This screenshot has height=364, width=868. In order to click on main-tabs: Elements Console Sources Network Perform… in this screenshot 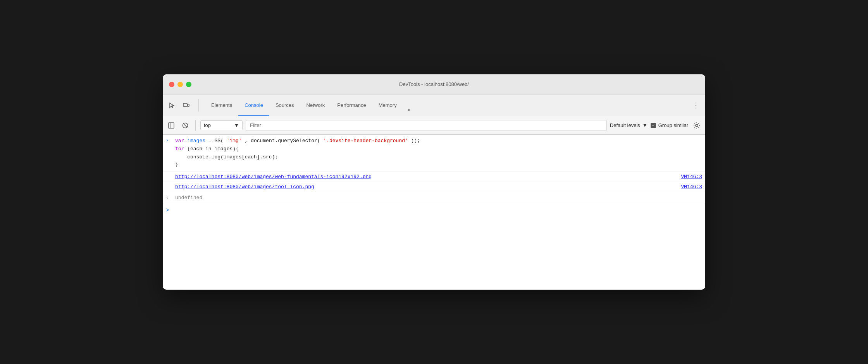, I will do `click(447, 105)`.